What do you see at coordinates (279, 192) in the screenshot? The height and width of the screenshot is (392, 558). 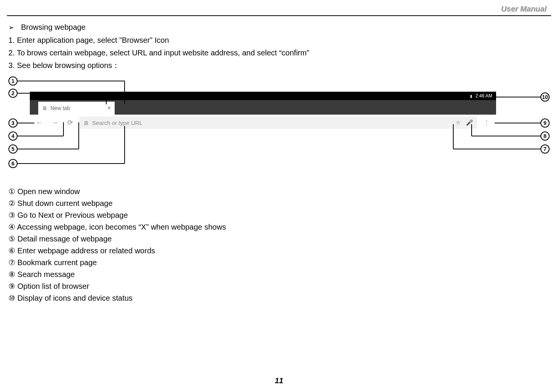 I see `legend-item: ① Open new window` at bounding box center [279, 192].